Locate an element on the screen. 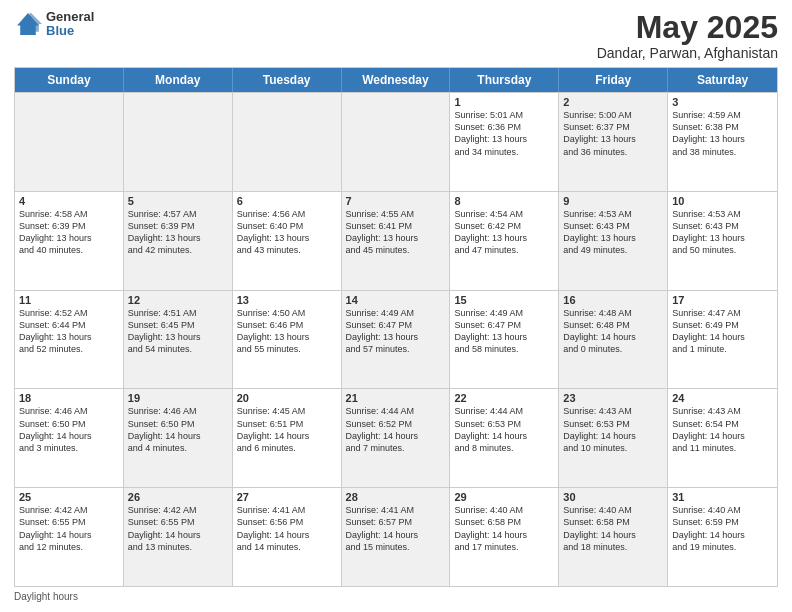 The image size is (792, 612). cal-cell-4: 4Sunrise: 4:58 AM Sunset: 6:39 PM Daylig… is located at coordinates (70, 241).